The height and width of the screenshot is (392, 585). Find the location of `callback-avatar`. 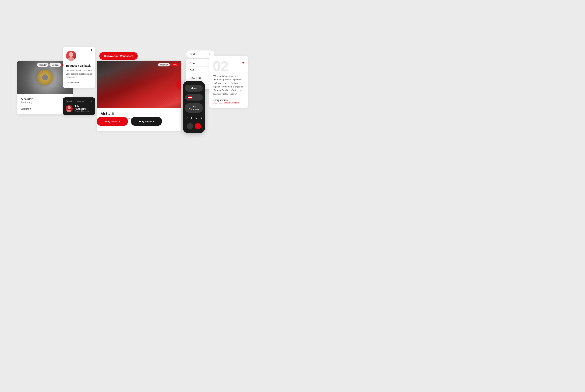

callback-avatar is located at coordinates (71, 56).